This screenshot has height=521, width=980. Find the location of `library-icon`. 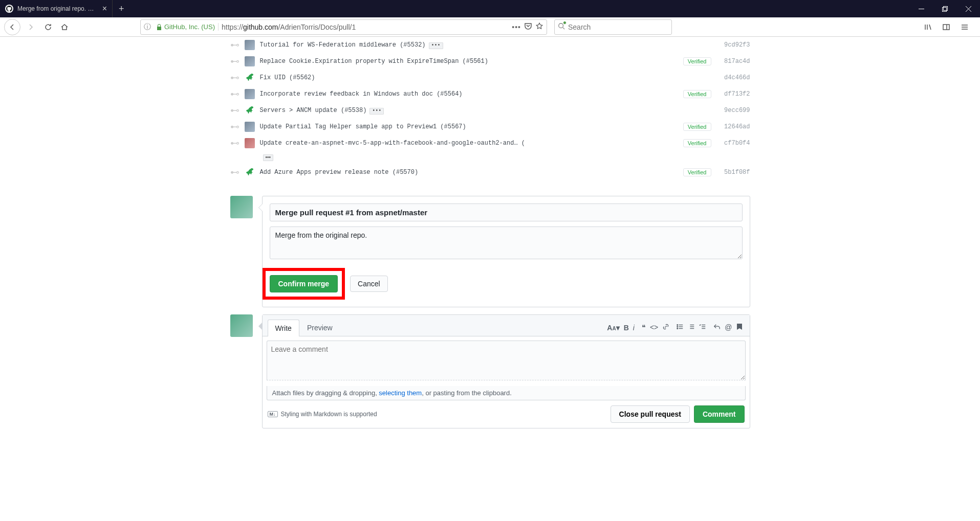

library-icon is located at coordinates (928, 27).